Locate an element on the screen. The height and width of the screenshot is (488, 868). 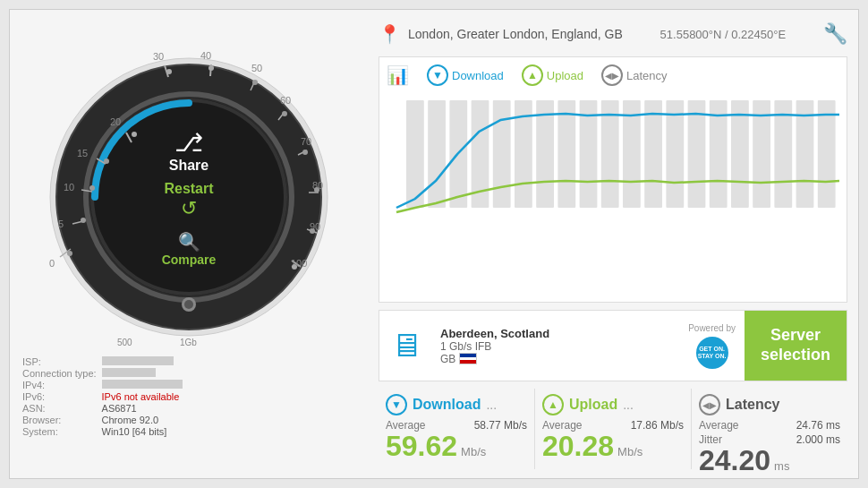
upload-stats: ▲ Upload ... Average 17.86 Mb/s 20.28 Mb… is located at coordinates (614, 429).